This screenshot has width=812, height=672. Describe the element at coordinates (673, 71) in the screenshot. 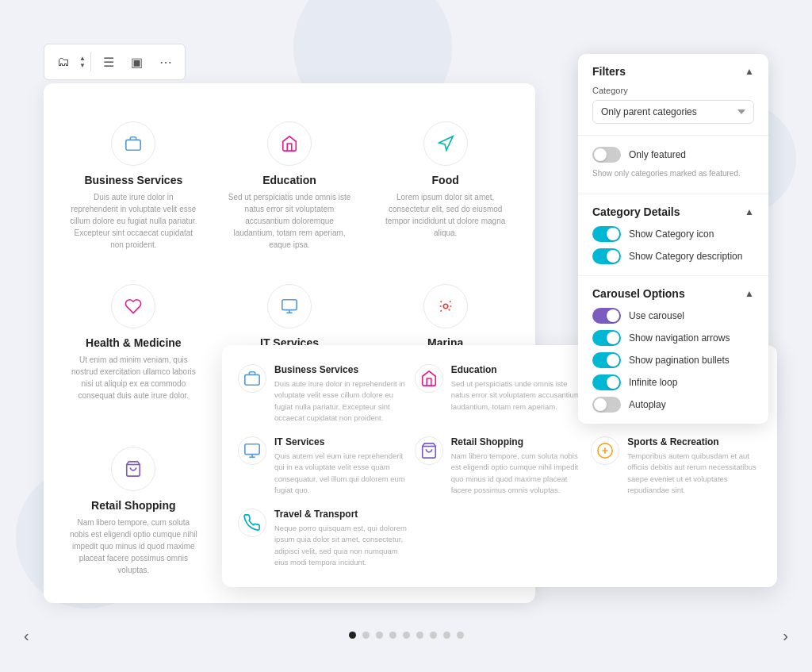

I see `filters-header: Filters ▲` at that location.